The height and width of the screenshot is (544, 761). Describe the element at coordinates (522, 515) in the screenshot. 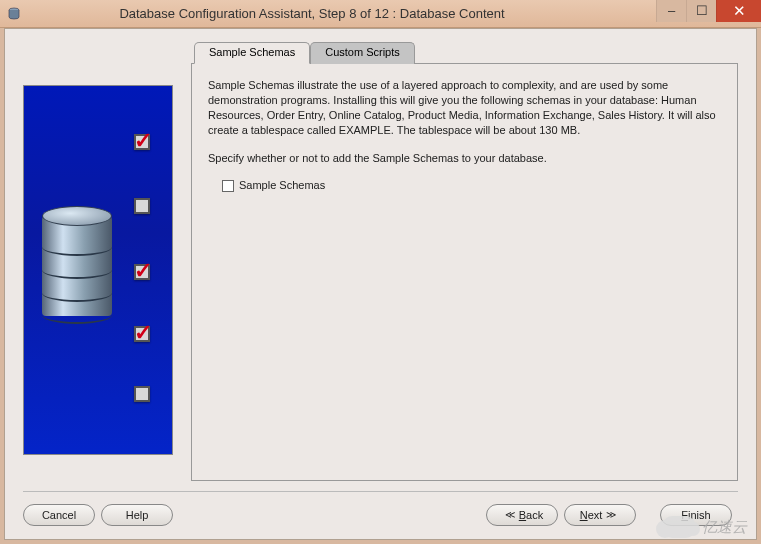

I see `back-button: ≪ Back` at that location.